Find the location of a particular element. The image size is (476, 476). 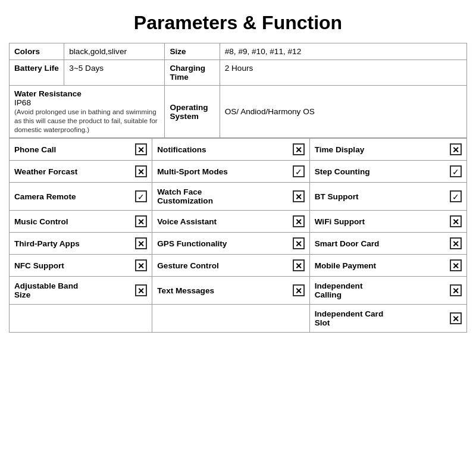

feature-label-col2: Watch Face Customization is located at coordinates (193, 196).